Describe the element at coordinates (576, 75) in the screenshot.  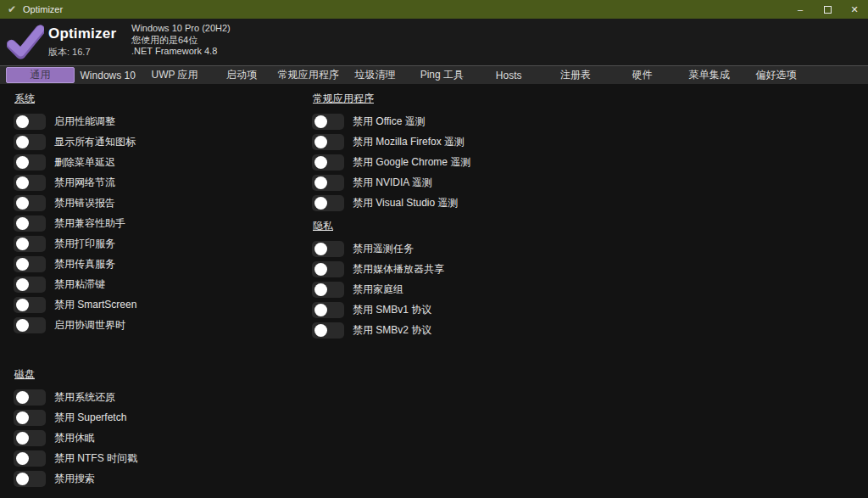
I see `tab-registry: 注册表` at that location.